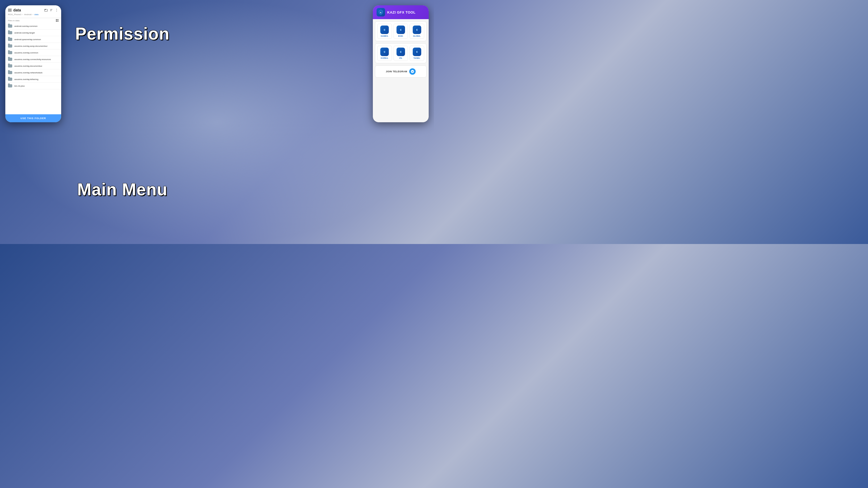  I want to click on folder-item-asusims-networkstack: asusims.overlay.networkstack, so click(33, 73).